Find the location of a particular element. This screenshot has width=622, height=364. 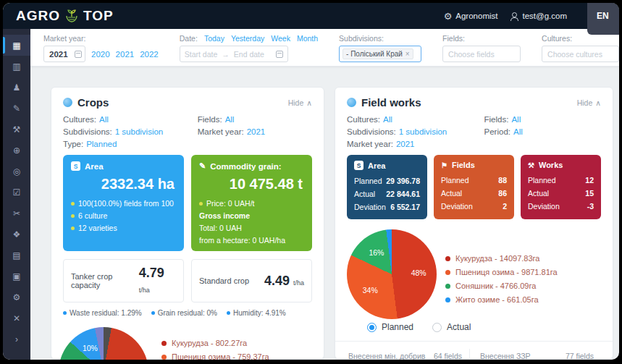

date-link-week: Week is located at coordinates (281, 38).